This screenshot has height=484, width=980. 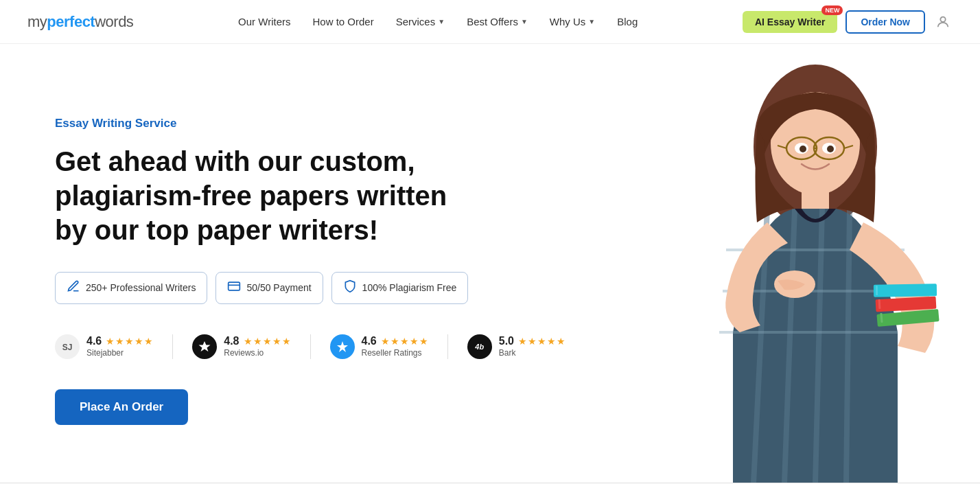 I want to click on nav-our-writers: Our Writers, so click(x=264, y=22).